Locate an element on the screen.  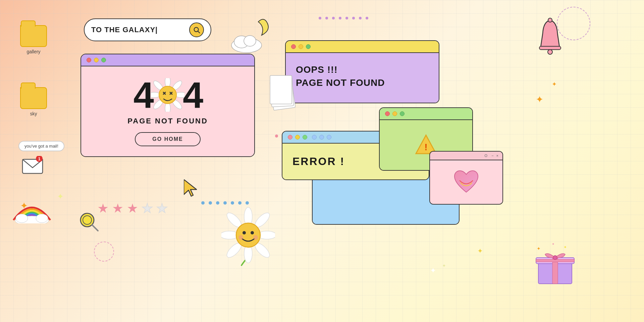
bell-icon-wrap is located at coordinates (550, 38).